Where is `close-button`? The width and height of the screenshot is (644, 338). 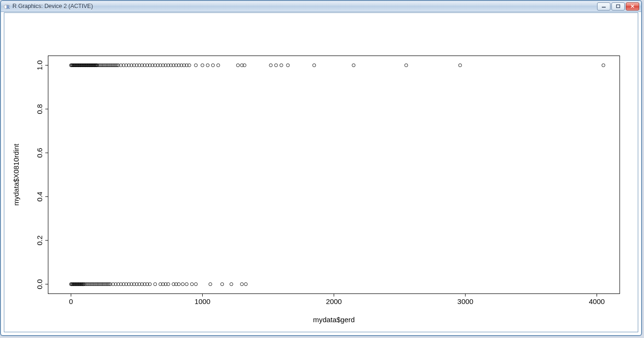
close-button is located at coordinates (632, 7).